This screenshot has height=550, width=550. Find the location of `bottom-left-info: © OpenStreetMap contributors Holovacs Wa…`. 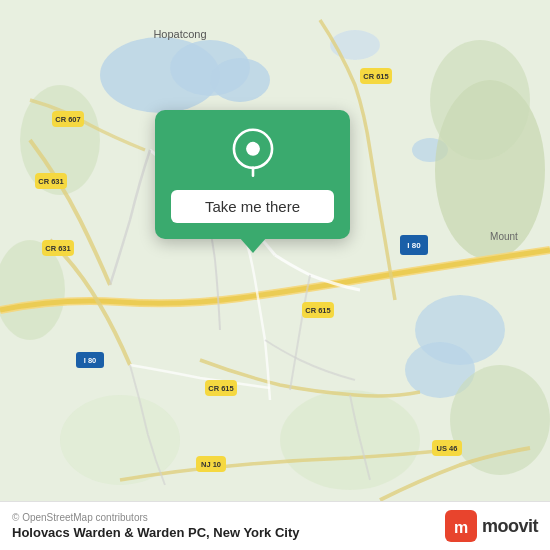

bottom-left-info: © OpenStreetMap contributors Holovacs Wa… is located at coordinates (156, 526).